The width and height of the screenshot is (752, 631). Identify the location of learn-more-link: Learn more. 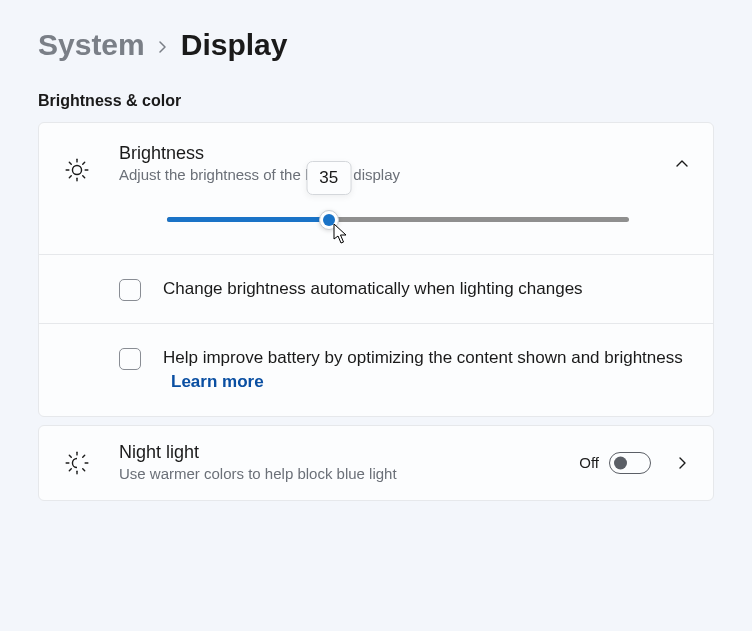
(218, 382).